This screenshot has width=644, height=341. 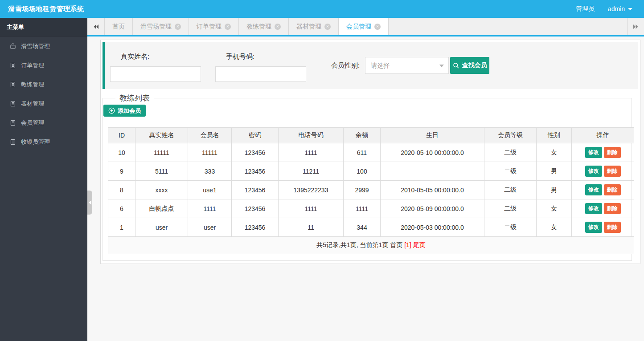 What do you see at coordinates (261, 67) in the screenshot?
I see `phone-field-group: 手机号码:` at bounding box center [261, 67].